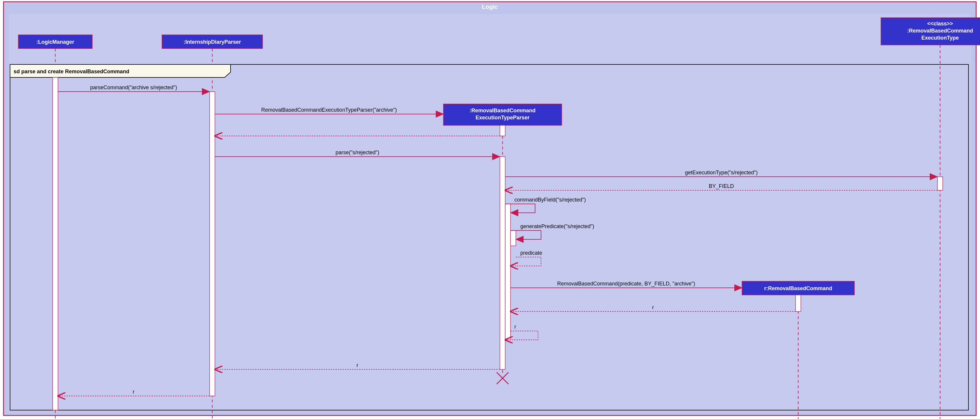 This screenshot has width=980, height=419. What do you see at coordinates (721, 173) in the screenshot?
I see `svg-text: getExecutionType("s/rejected")` at bounding box center [721, 173].